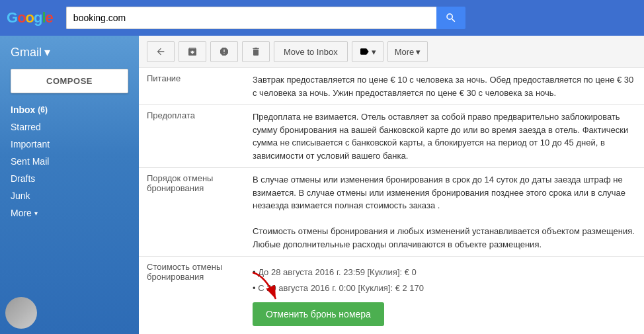 Image resolution: width=644 pixels, height=334 pixels. What do you see at coordinates (30, 18) in the screenshot?
I see `google-logo: Google` at bounding box center [30, 18].